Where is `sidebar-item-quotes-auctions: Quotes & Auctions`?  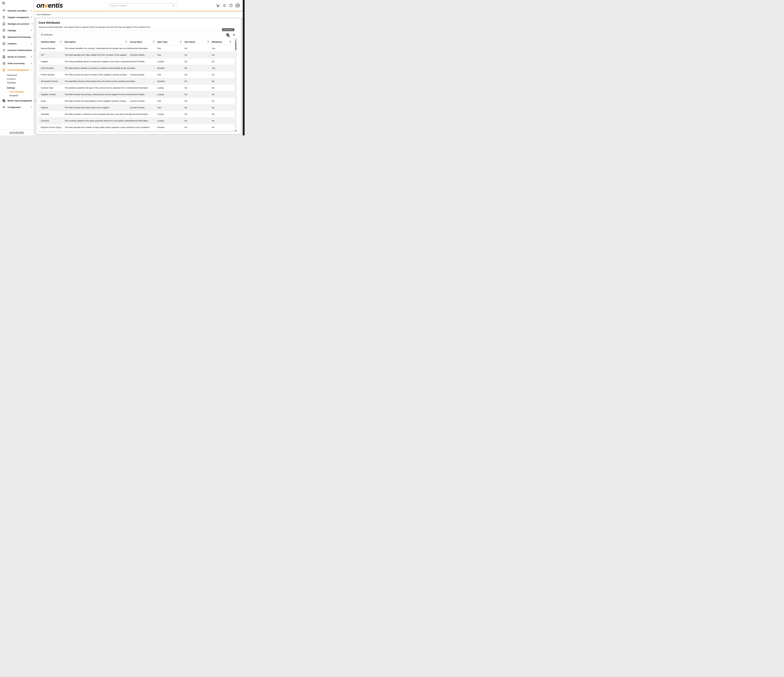 sidebar-item-quotes-auctions: Quotes & Auctions is located at coordinates (17, 57).